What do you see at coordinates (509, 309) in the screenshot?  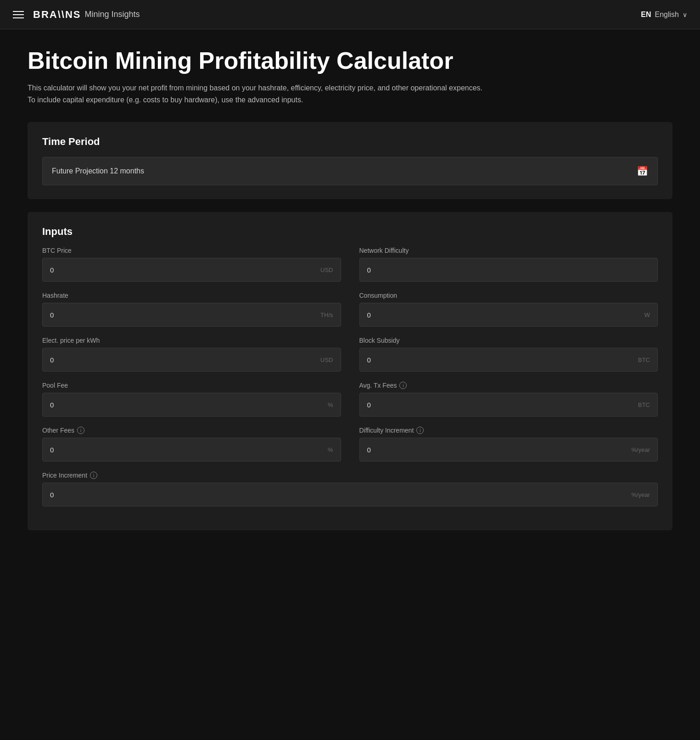 I see `input-group-consumption: ConsumptionW` at bounding box center [509, 309].